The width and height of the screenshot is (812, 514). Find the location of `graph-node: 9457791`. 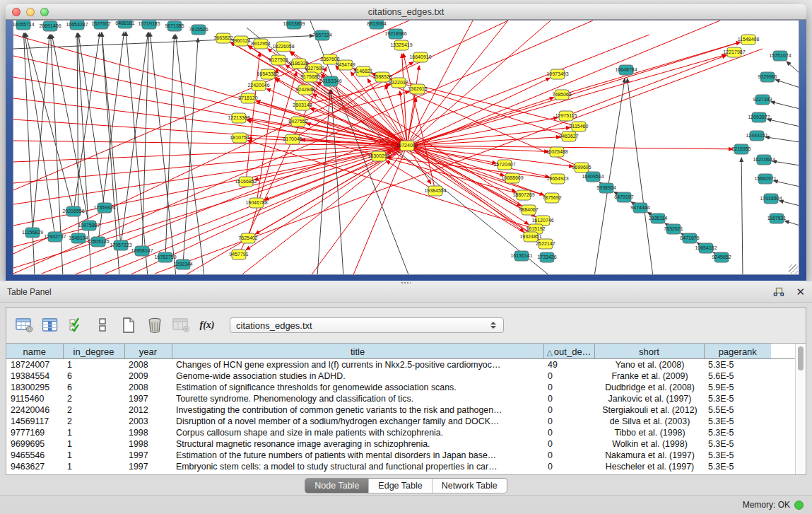

graph-node: 9457791 is located at coordinates (239, 255).